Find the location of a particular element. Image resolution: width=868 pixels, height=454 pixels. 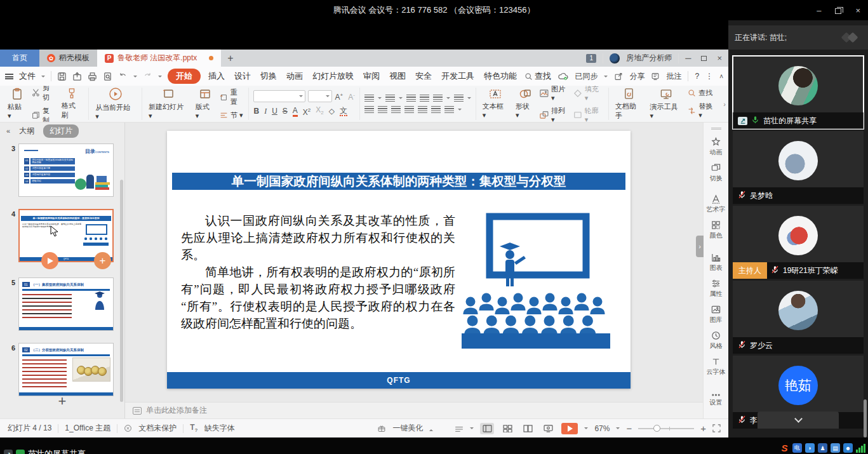

bullets-icon is located at coordinates (370, 98).